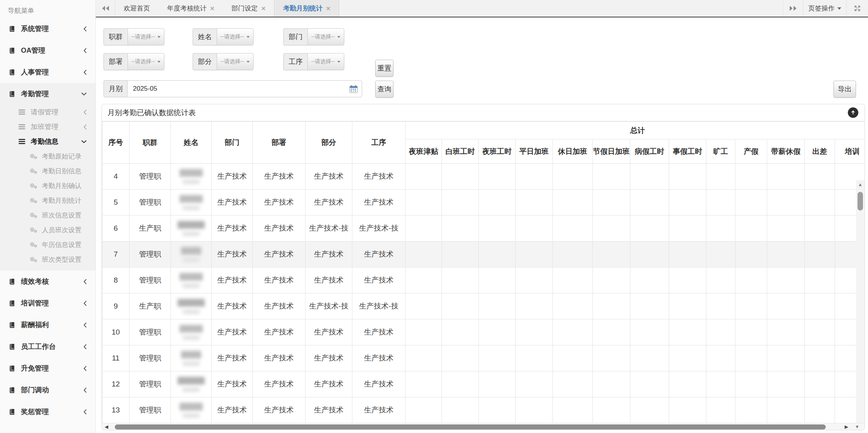 This screenshot has height=433, width=868. Describe the element at coordinates (470, 427) in the screenshot. I see `h-scroll-thumb` at that location.